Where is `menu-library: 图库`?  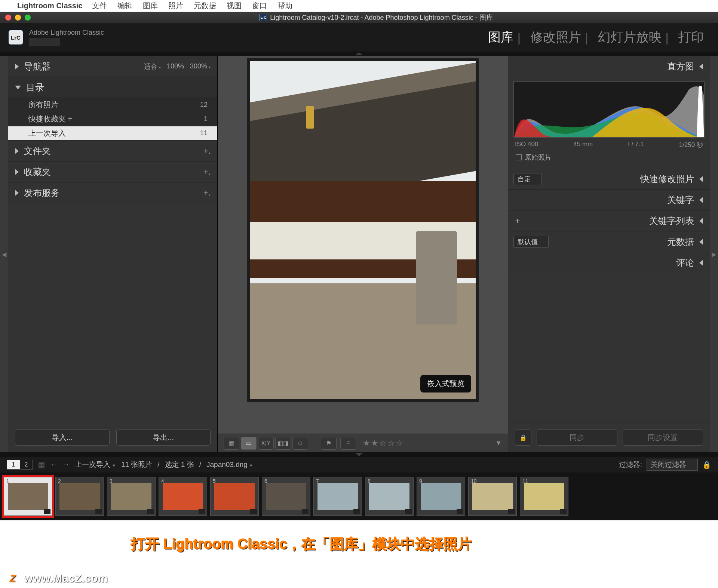 menu-library: 图库 is located at coordinates (150, 6).